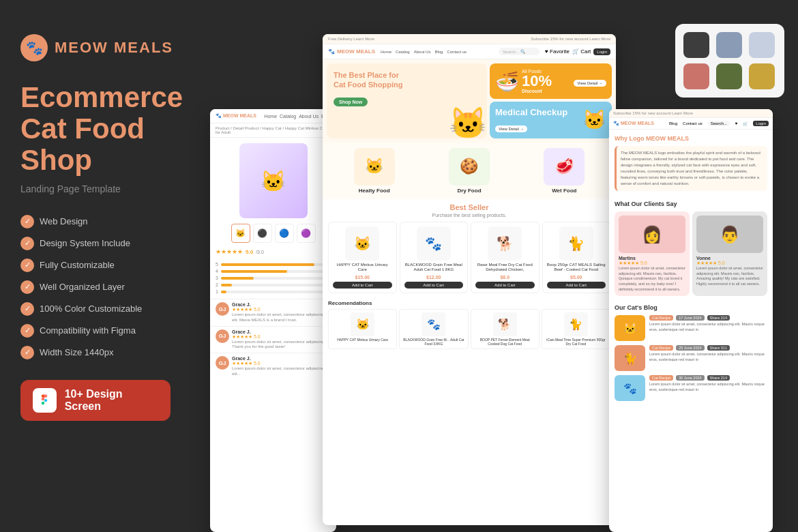  Describe the element at coordinates (652, 254) in the screenshot. I see `client-card-1: 👩 Martins ★★★★★ 5.0 Lorem ipsum dolor si…` at that location.